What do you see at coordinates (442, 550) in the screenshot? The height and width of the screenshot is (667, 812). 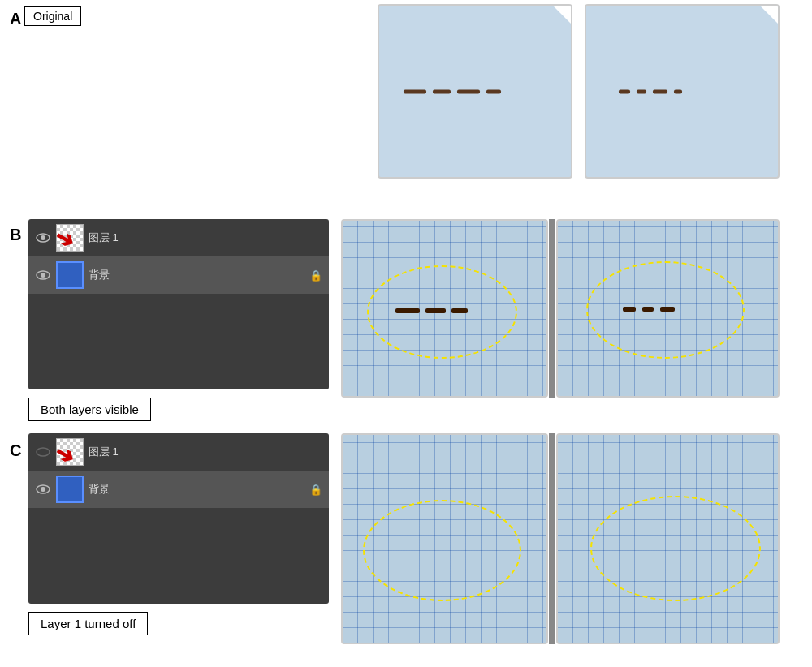 I see `ellipse-c1` at bounding box center [442, 550].